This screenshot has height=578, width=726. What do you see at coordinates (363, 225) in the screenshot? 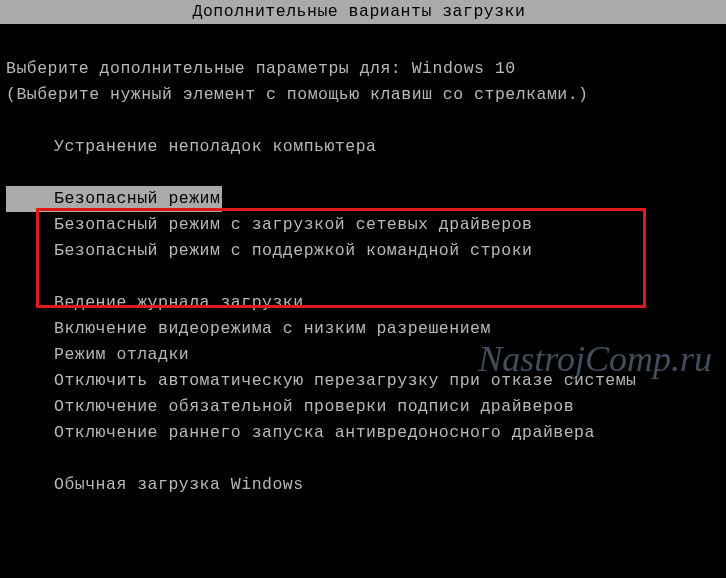
I see `menu-item-safe-mode-net: Безопасный режим с загрузкой сетевых дра…` at bounding box center [363, 225].